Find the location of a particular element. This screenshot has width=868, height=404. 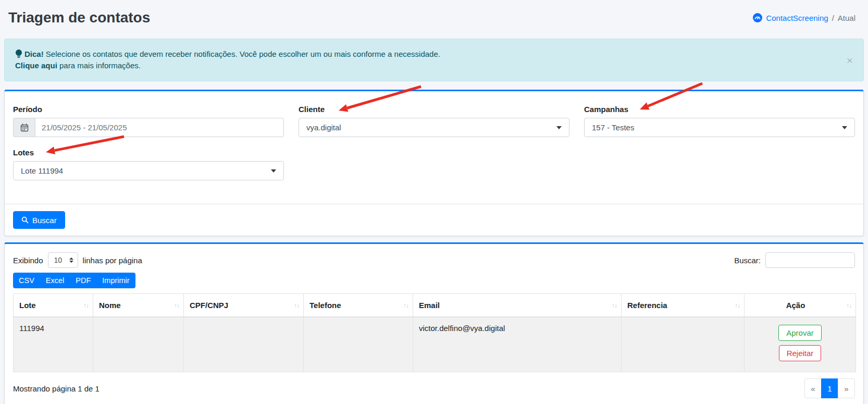

column-header-lote: Lote ↑↓ is located at coordinates (53, 305).